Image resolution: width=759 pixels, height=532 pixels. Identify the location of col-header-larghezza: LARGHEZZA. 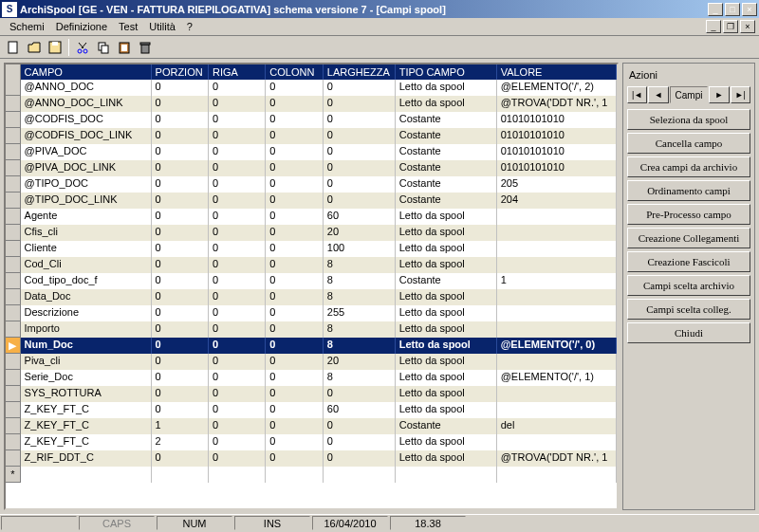
(360, 72).